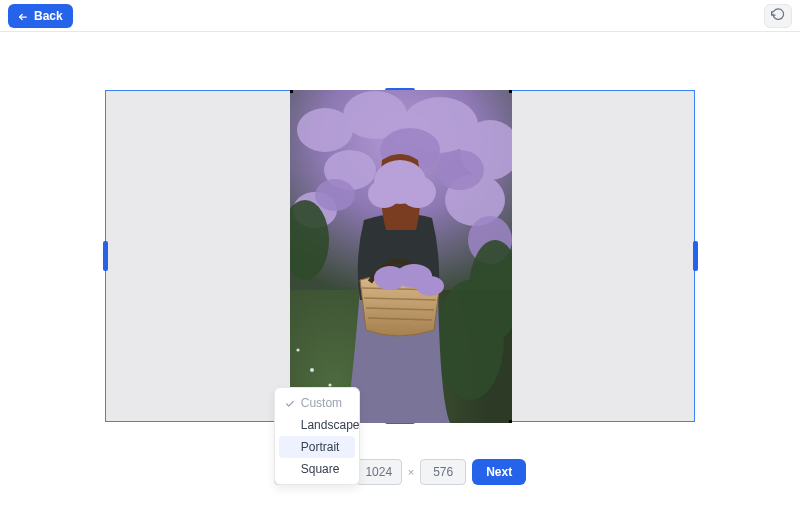 This screenshot has width=800, height=521. Describe the element at coordinates (696, 256) in the screenshot. I see `canvas-handle-right` at that location.